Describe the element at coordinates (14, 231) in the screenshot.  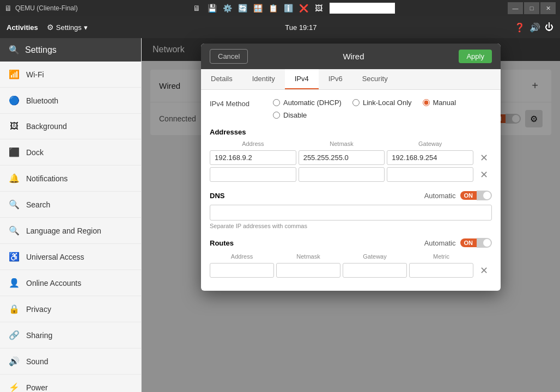
I see `language-icon: 🔍` at that location.